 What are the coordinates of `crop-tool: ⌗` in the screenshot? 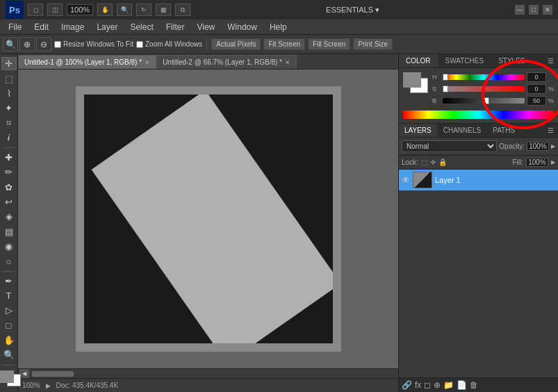 It's located at (9, 122).